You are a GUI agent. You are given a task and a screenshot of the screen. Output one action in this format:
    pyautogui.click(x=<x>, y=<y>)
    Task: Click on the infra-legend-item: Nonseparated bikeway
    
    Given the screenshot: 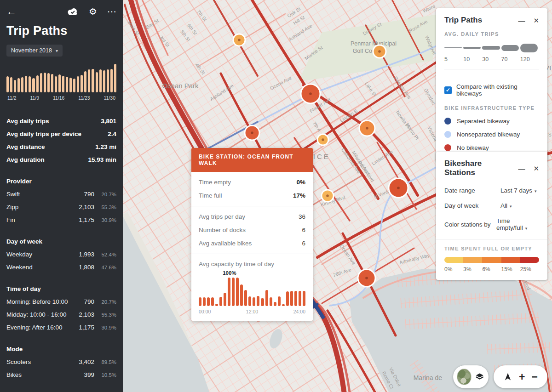 What is the action you would take?
    pyautogui.click(x=492, y=134)
    